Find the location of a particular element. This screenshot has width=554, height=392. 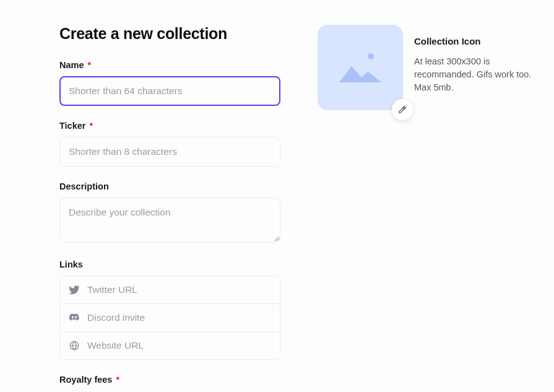

pencil-icon is located at coordinates (402, 110).